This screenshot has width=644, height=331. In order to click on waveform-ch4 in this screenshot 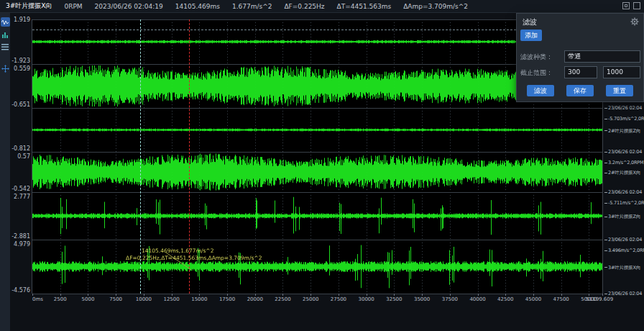, I will do `click(318, 172)`.